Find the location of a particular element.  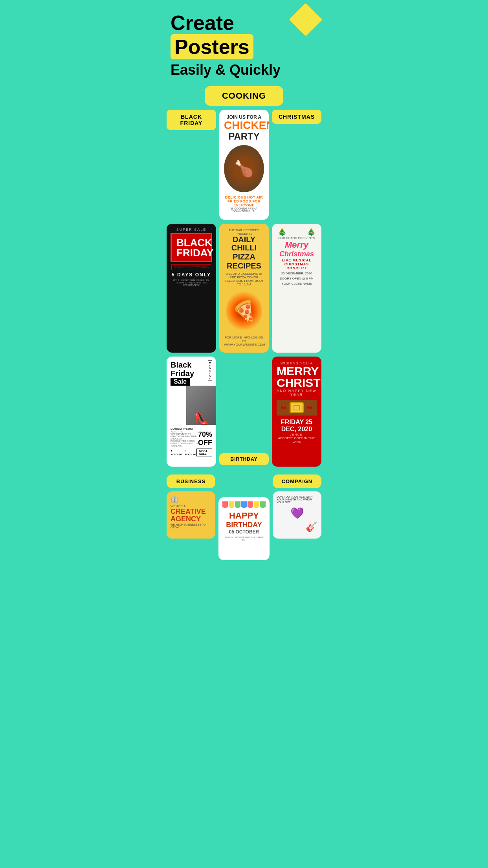

bf-off-text: 70% OFF is located at coordinates (205, 439).